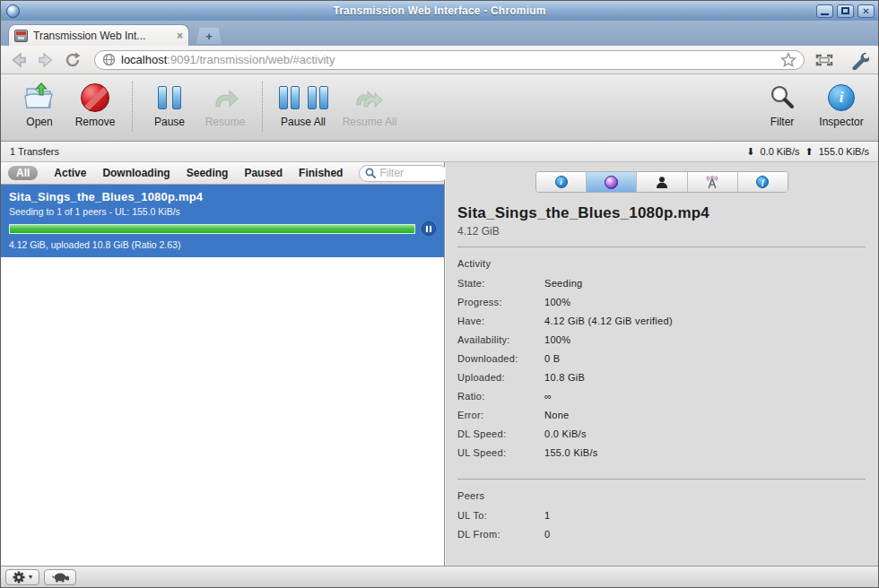 The image size is (879, 588). What do you see at coordinates (303, 105) in the screenshot?
I see `pause-all-button: Pause All` at bounding box center [303, 105].